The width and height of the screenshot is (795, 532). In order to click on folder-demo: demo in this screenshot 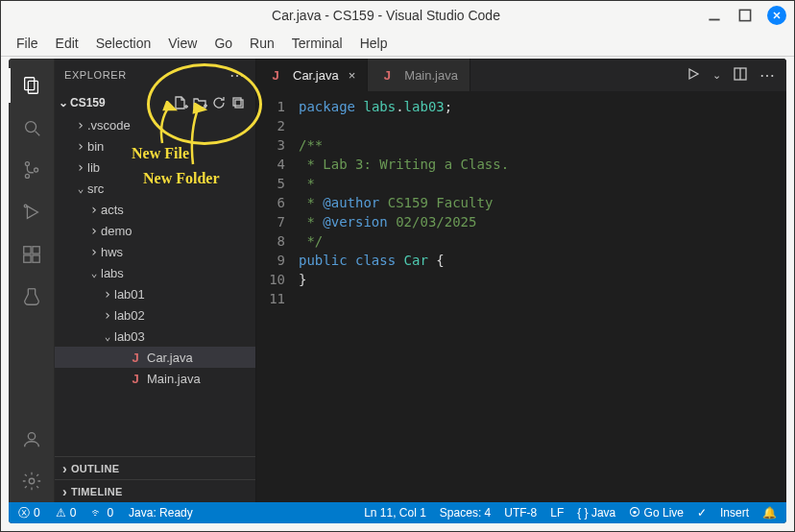, I will do `click(156, 230)`.